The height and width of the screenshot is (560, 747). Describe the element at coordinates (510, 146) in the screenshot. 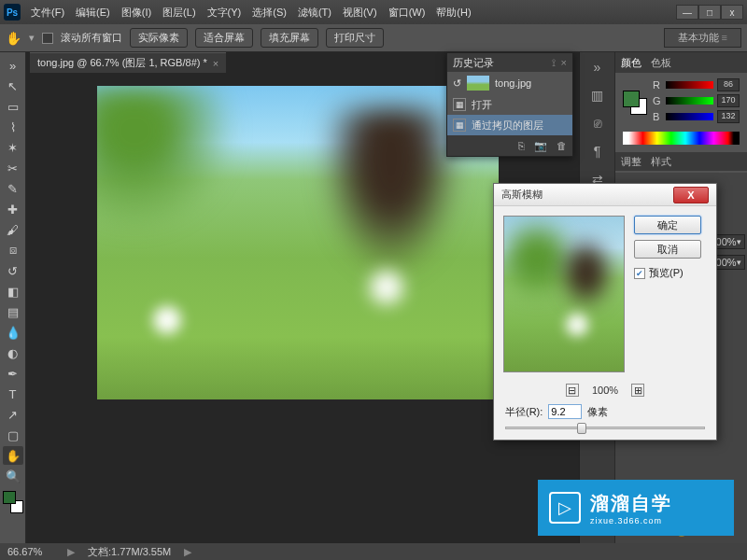

I see `history-panel-footer: ⎘ 📷 🗑` at that location.